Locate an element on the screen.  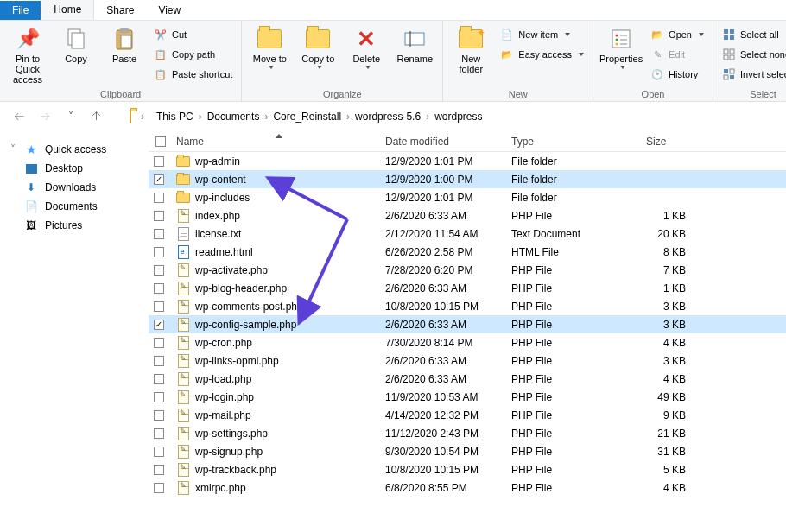
table-row: wp-comments-post.php10/8/2020 10:15 PMPH… is located at coordinates (467, 306).